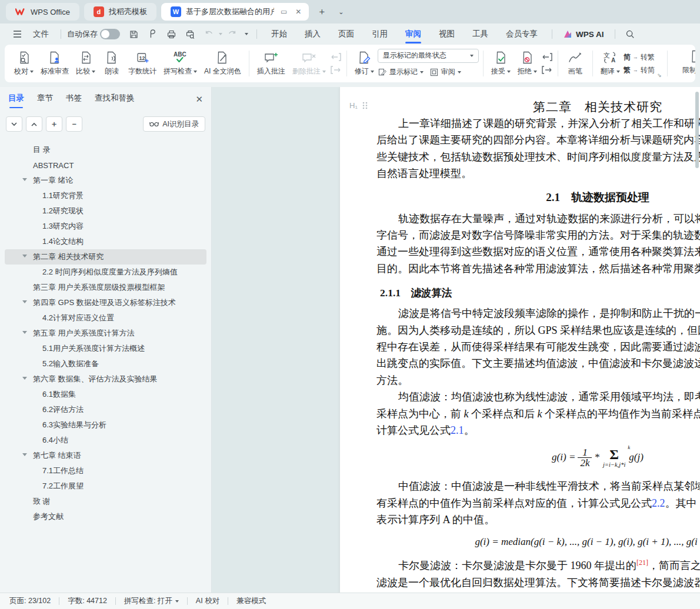  I want to click on menu-tab-member: 会员专享, so click(522, 34).